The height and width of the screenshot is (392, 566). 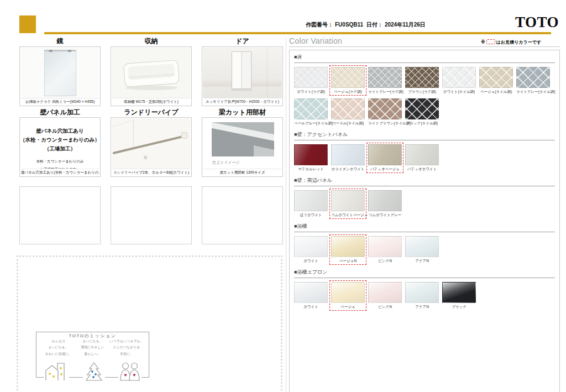 What do you see at coordinates (348, 250) in the screenshot?
I see `color-swatch-cell: ベージュN` at bounding box center [348, 250].